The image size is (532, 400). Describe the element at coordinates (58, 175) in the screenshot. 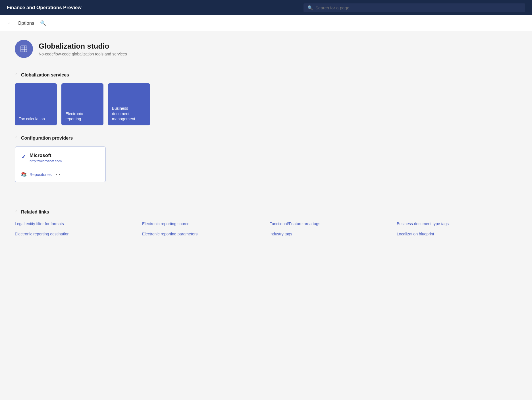

I see `more-options-icon: ⋯` at that location.